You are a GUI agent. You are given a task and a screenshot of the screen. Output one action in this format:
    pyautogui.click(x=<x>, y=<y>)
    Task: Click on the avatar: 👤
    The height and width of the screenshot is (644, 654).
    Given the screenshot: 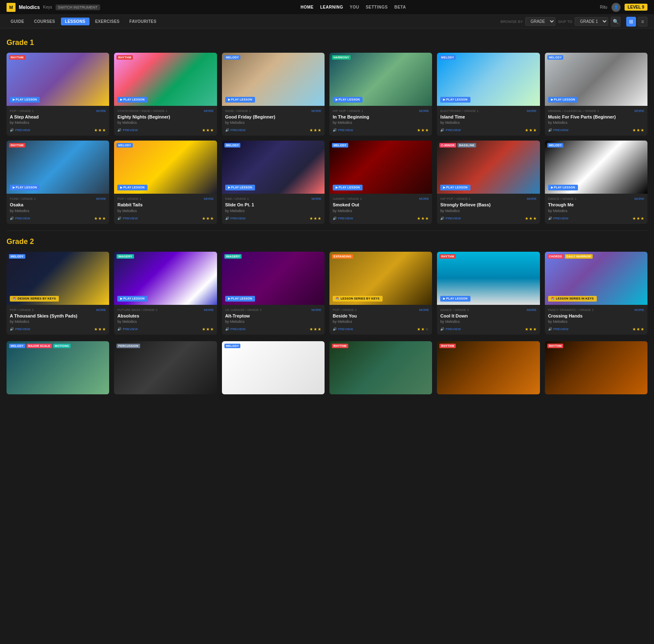 What is the action you would take?
    pyautogui.click(x=616, y=7)
    